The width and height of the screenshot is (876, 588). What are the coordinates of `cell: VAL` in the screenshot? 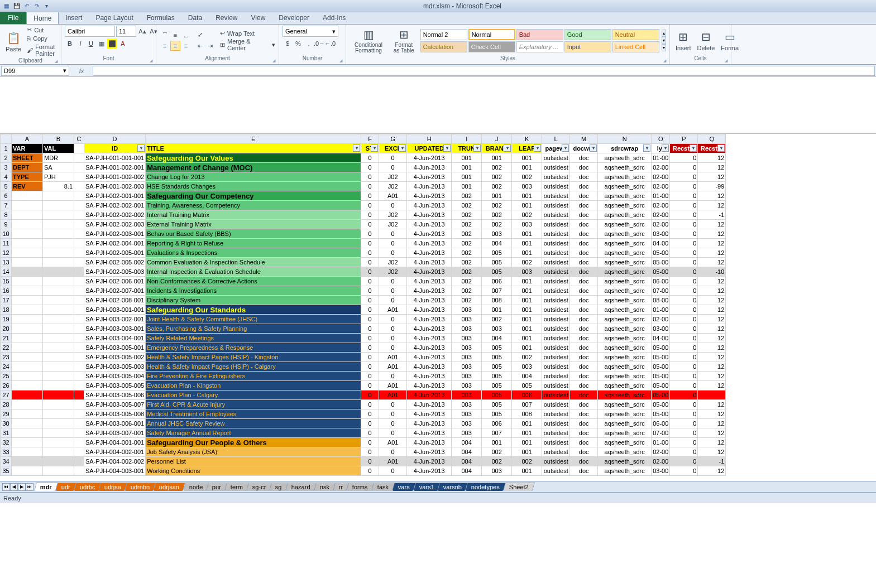 It's located at (59, 148).